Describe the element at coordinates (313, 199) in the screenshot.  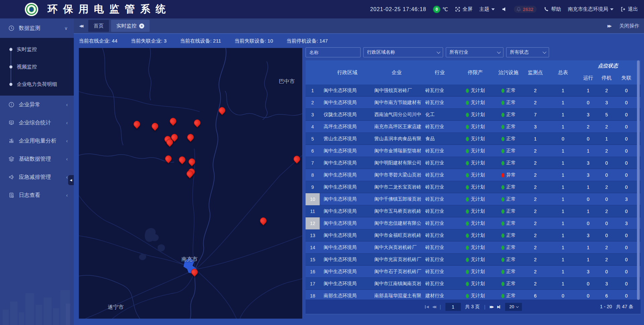
I see `row-index-cell: 10` at that location.